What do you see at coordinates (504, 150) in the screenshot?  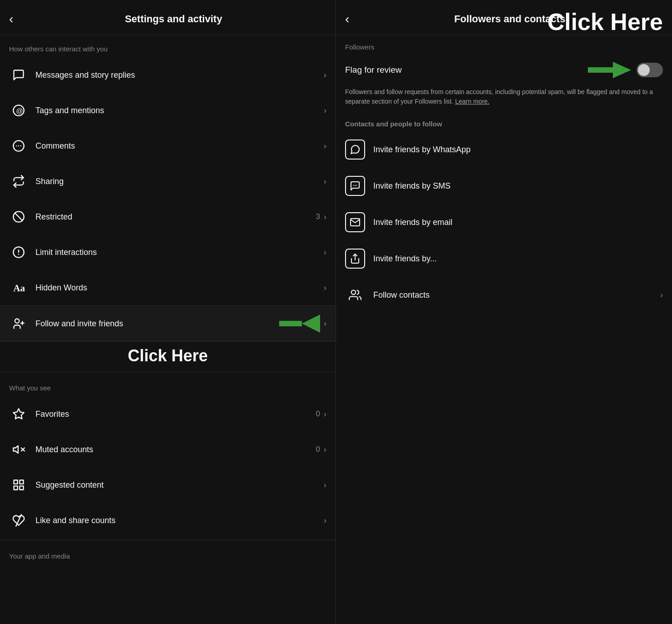 I see `invite-whatsapp: Invite friends by WhatsApp` at bounding box center [504, 150].